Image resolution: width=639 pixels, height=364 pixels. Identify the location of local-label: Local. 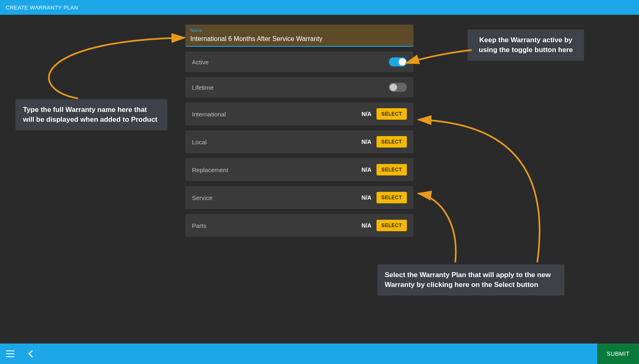
(199, 142).